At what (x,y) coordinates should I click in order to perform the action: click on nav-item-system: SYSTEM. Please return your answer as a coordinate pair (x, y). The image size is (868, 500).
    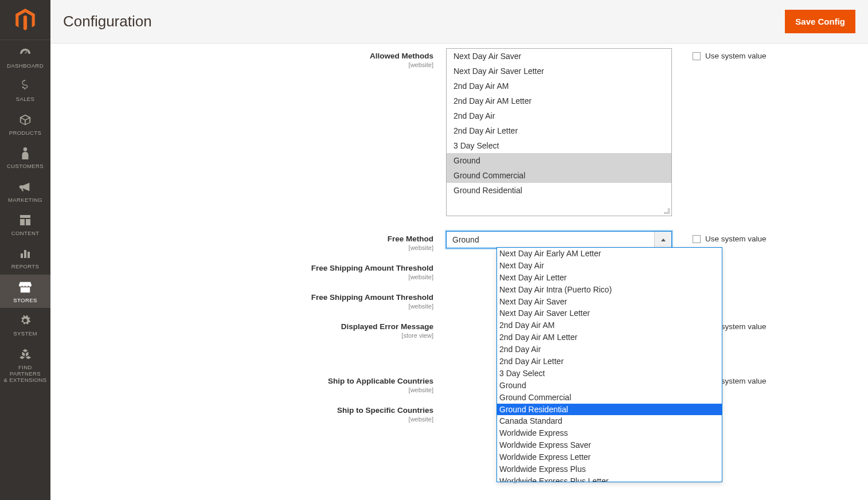
    Looking at the image, I should click on (25, 325).